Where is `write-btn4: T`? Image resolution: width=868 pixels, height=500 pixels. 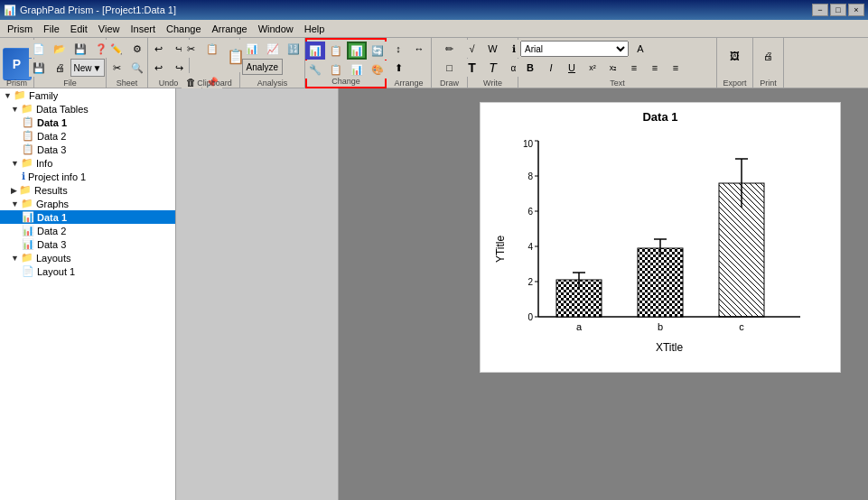 write-btn4: T is located at coordinates (472, 68).